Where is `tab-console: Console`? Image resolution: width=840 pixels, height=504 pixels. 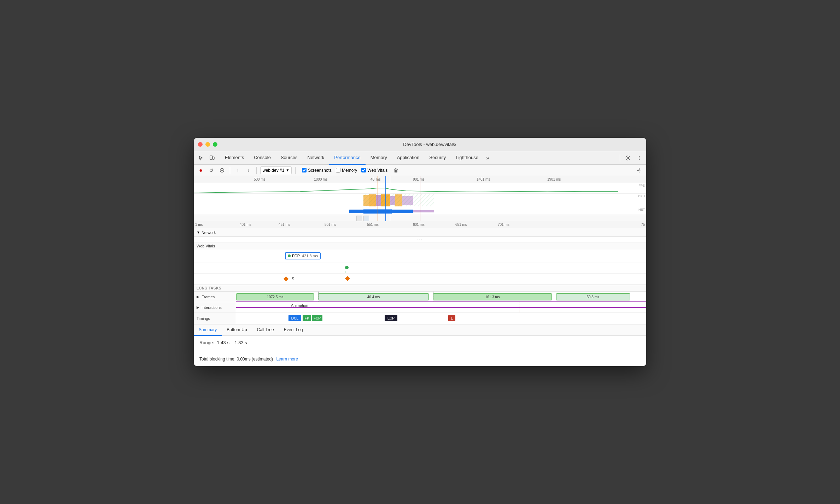
tab-console: Console is located at coordinates (262, 158).